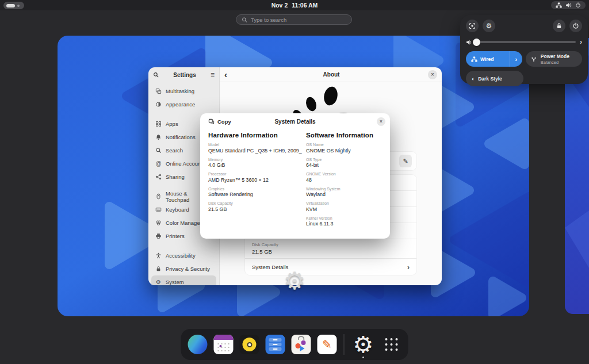  Describe the element at coordinates (251, 177) in the screenshot. I see `field-processor: ProcessorAMD Ryzen™ 5 3600 × 12` at that location.